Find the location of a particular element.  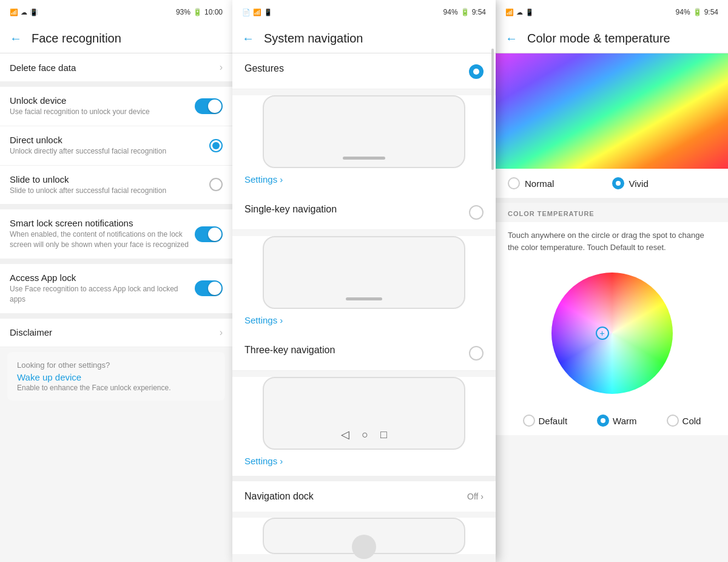

color-wheel-container: + is located at coordinates (612, 333).